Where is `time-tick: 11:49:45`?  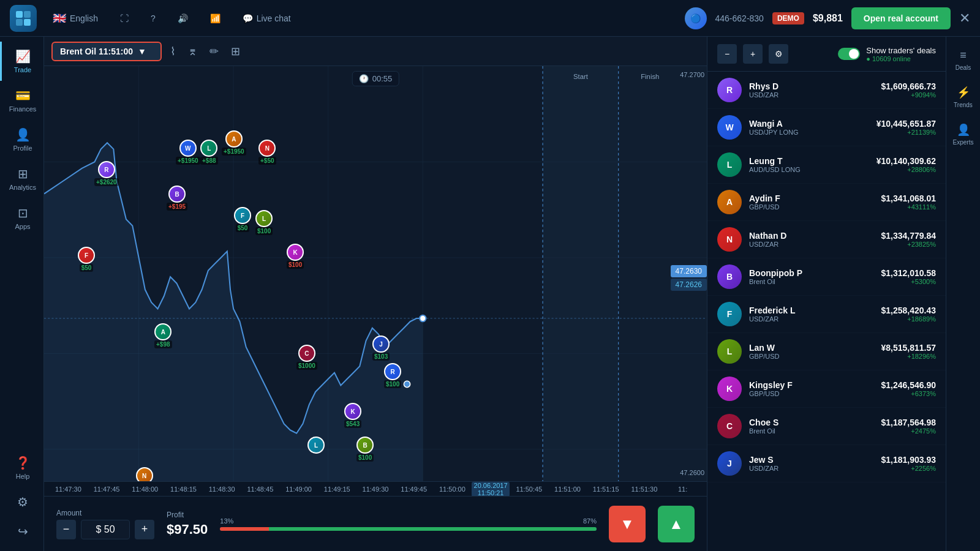
time-tick: 11:49:45 is located at coordinates (414, 489).